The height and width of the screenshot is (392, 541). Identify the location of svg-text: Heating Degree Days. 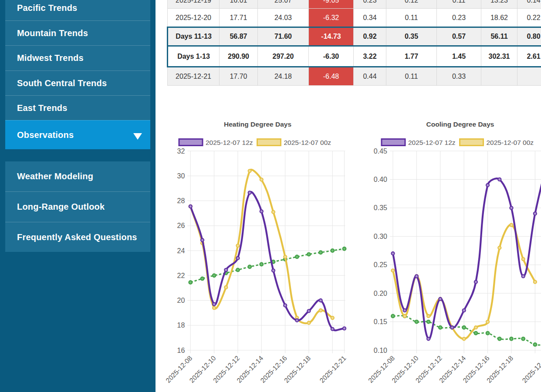
(258, 124).